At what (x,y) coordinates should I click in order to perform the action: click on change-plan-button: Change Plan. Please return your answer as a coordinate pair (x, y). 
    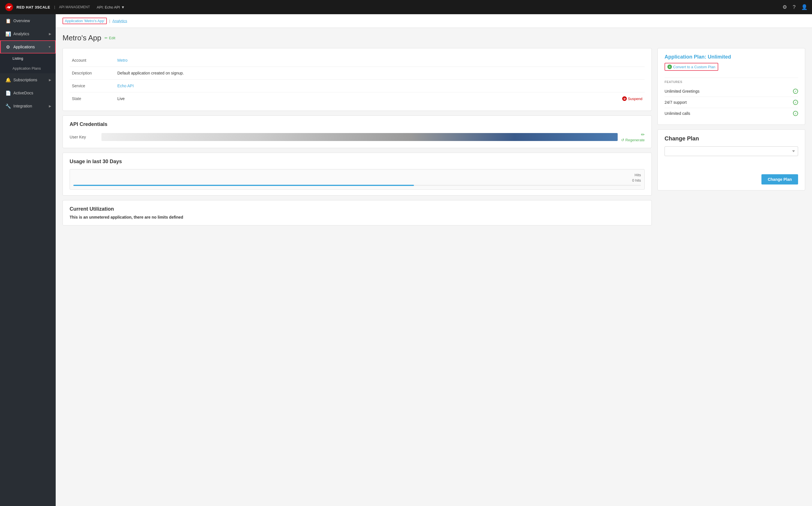
    Looking at the image, I should click on (780, 179).